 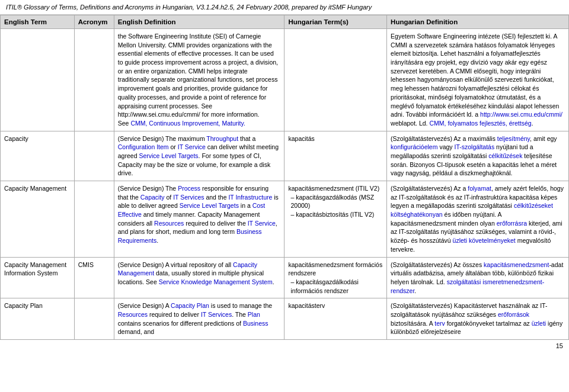 I want to click on col-header-english-def: English Definition, so click(x=199, y=23).